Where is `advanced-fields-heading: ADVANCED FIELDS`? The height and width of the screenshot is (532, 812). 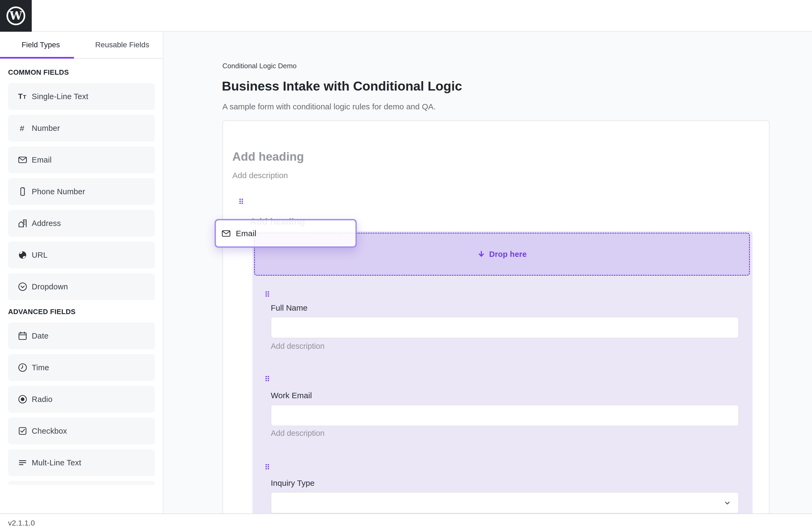
advanced-fields-heading: ADVANCED FIELDS is located at coordinates (82, 312).